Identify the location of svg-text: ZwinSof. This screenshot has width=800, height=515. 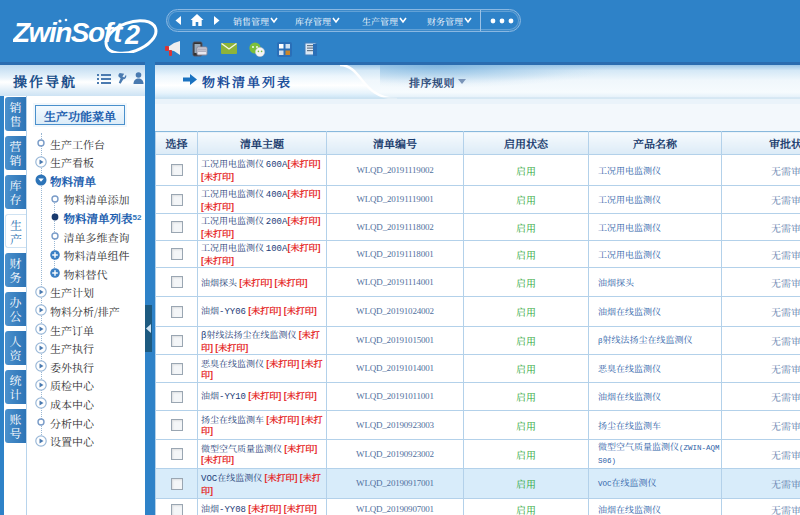
(64, 32).